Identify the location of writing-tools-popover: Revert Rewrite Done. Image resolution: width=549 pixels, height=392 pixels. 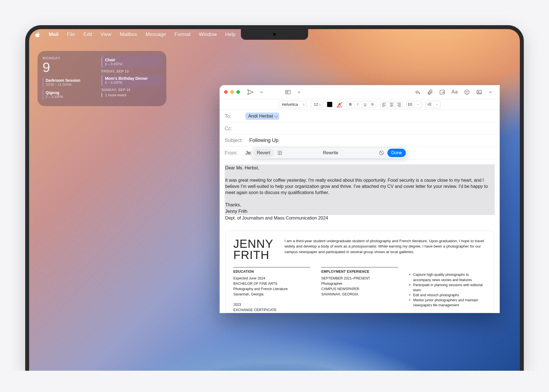
(329, 153).